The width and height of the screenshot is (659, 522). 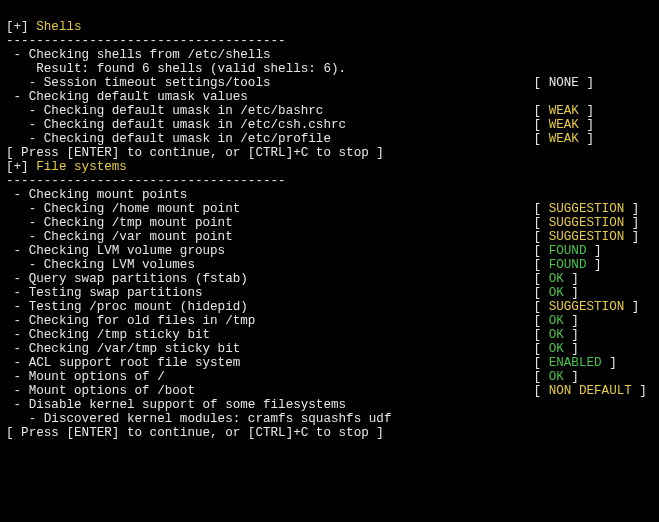 I want to click on check-text: Session timeout settings/tools, so click(x=158, y=83).